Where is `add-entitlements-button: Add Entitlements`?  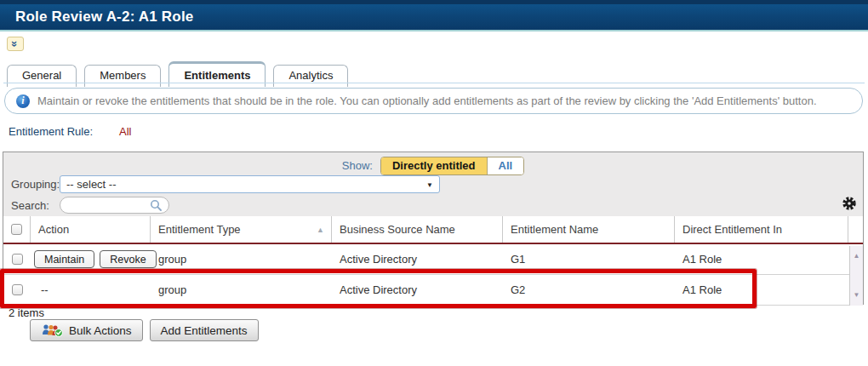 add-entitlements-button: Add Entitlements is located at coordinates (204, 330).